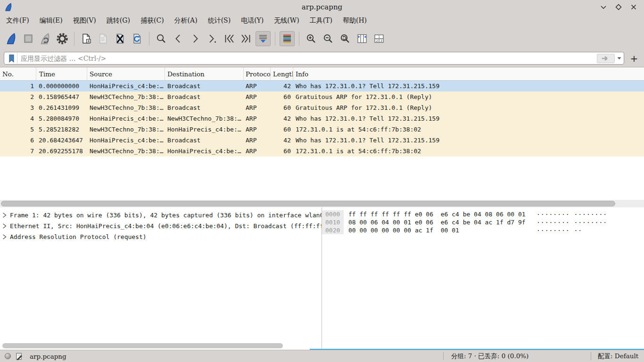 This screenshot has width=644, height=362. What do you see at coordinates (11, 39) in the screenshot?
I see `start-capture-icon` at bounding box center [11, 39].